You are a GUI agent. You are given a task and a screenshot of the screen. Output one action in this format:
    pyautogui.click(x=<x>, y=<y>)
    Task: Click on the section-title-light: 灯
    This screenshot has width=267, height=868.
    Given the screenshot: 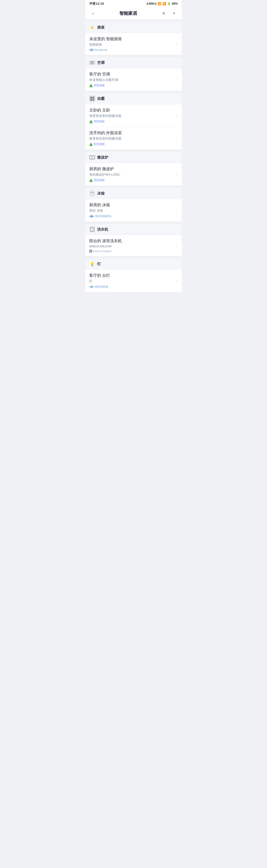 What is the action you would take?
    pyautogui.click(x=99, y=264)
    